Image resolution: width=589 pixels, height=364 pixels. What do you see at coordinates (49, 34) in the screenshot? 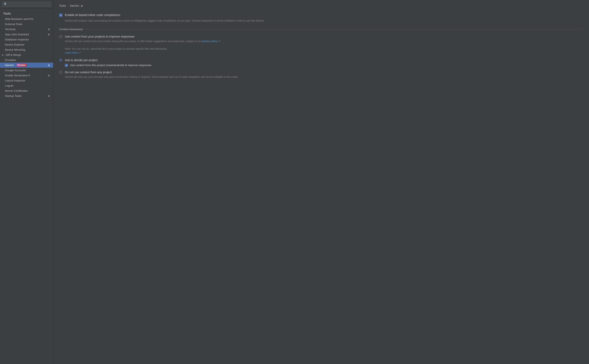
I see `app-links-settings-icon: ▣` at bounding box center [49, 34].